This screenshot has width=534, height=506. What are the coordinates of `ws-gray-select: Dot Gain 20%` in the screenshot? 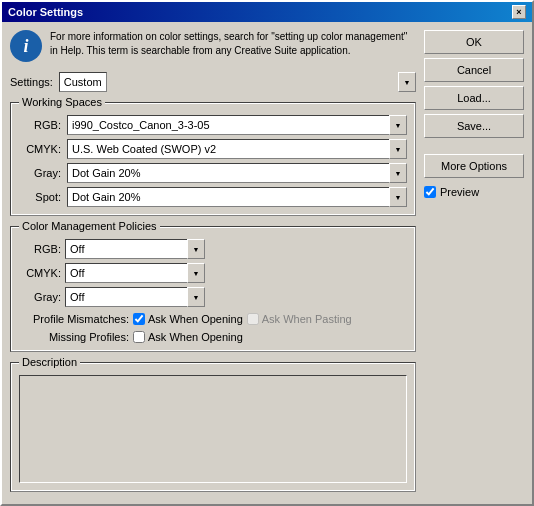 It's located at (237, 173).